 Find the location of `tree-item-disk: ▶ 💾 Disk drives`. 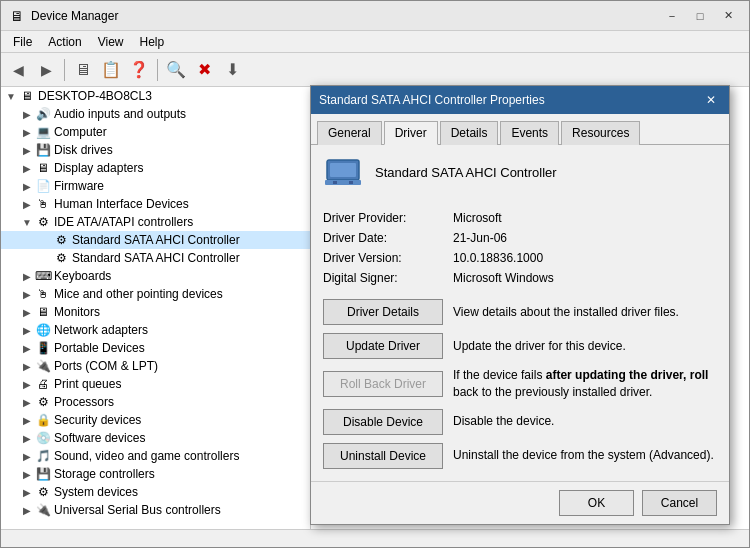

tree-item-disk: ▶ 💾 Disk drives is located at coordinates (156, 150).